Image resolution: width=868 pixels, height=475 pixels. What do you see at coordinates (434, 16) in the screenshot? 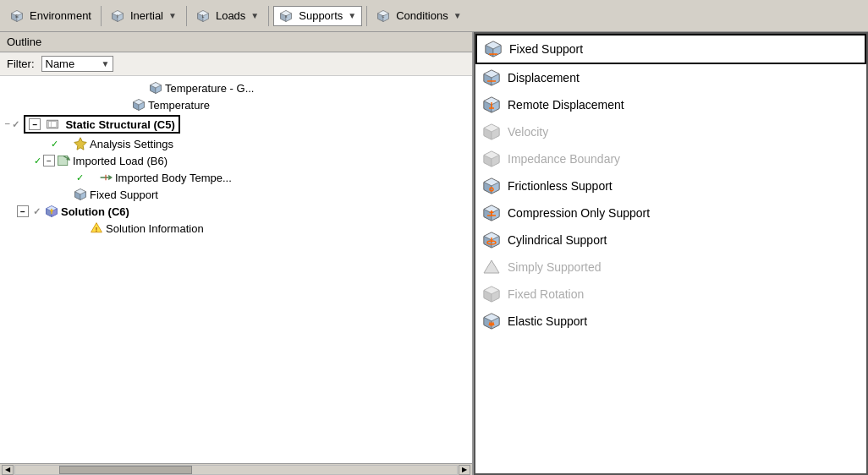
I see `main-toolbar: E Environment I Inertial ▼` at bounding box center [434, 16].